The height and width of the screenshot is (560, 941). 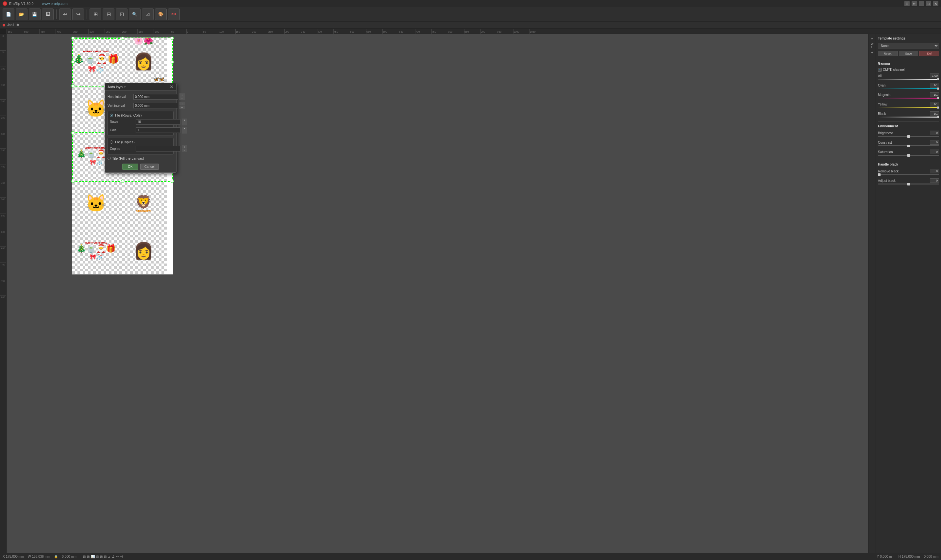 I want to click on crop-btn: ⊡, so click(x=122, y=14).